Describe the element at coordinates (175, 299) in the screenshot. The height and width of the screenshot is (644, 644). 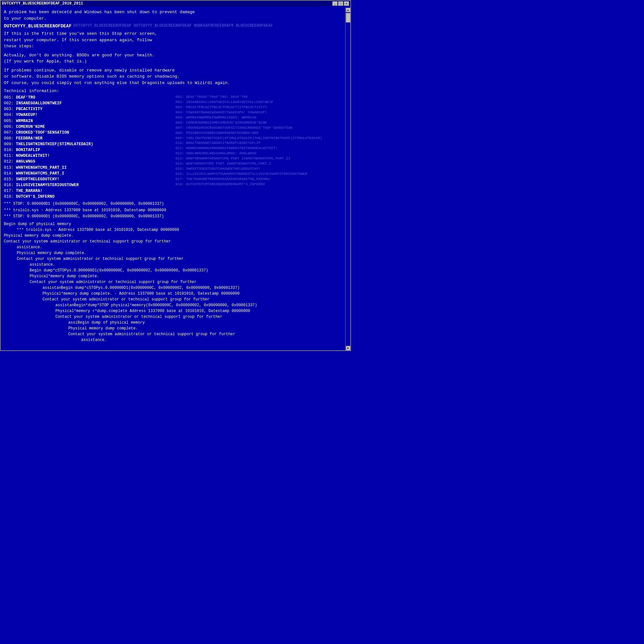
I see `dump-block-3: Physical*memory dump complete. - Address…` at that location.